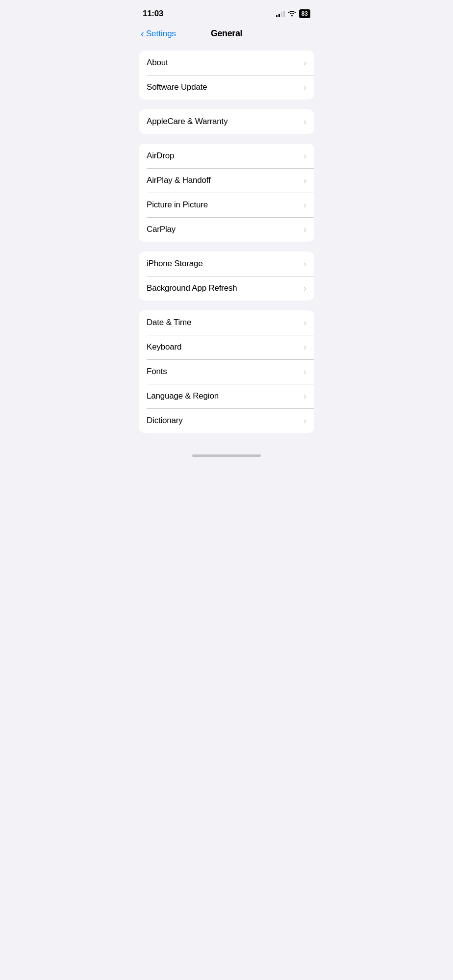 The height and width of the screenshot is (980, 453). I want to click on chevron-icon-airdrop: ›, so click(305, 156).